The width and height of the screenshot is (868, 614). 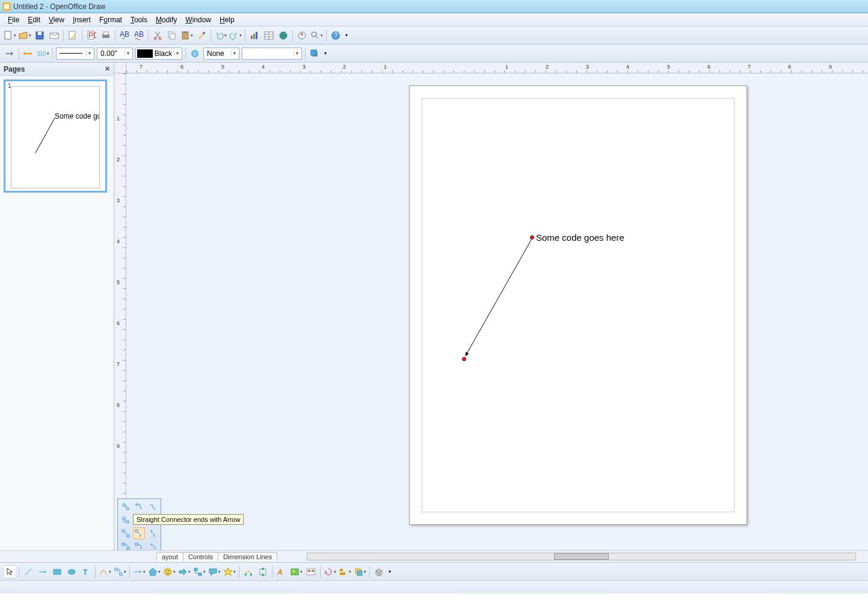 I want to click on spellcheck-button: ABC, so click(x=125, y=36).